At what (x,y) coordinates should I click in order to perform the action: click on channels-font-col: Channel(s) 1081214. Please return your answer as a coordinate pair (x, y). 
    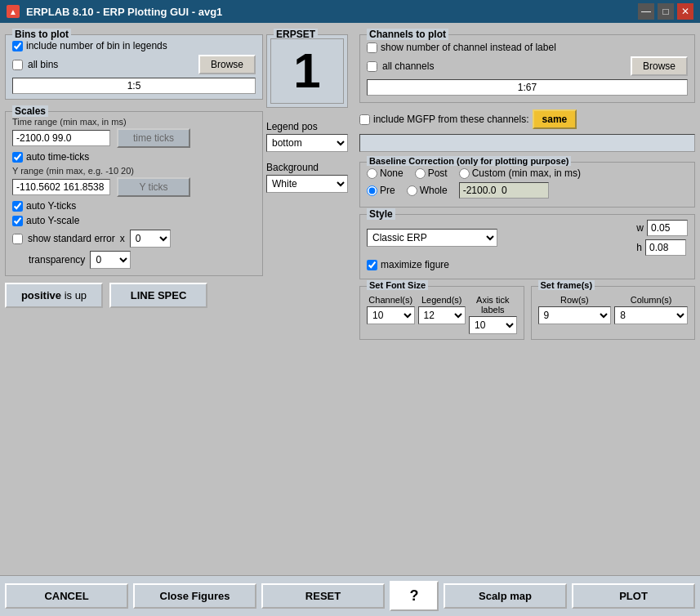
    Looking at the image, I should click on (390, 315).